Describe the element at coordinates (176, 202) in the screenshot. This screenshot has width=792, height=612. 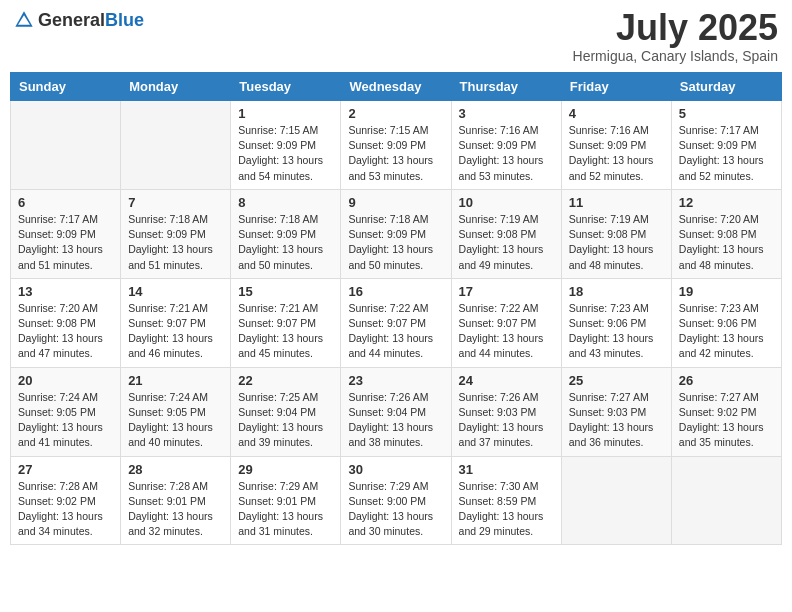
I see `day-number: 7` at that location.